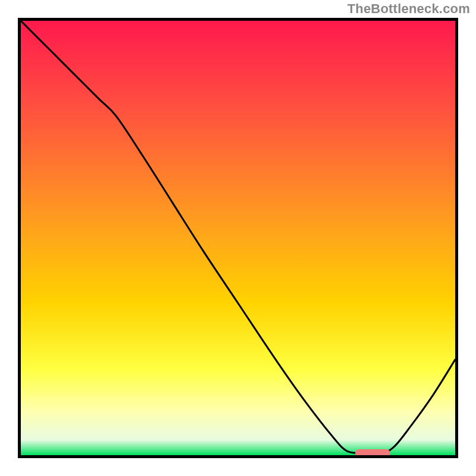 The width and height of the screenshot is (476, 476). What do you see at coordinates (372, 452) in the screenshot?
I see `optimal-marker` at bounding box center [372, 452].